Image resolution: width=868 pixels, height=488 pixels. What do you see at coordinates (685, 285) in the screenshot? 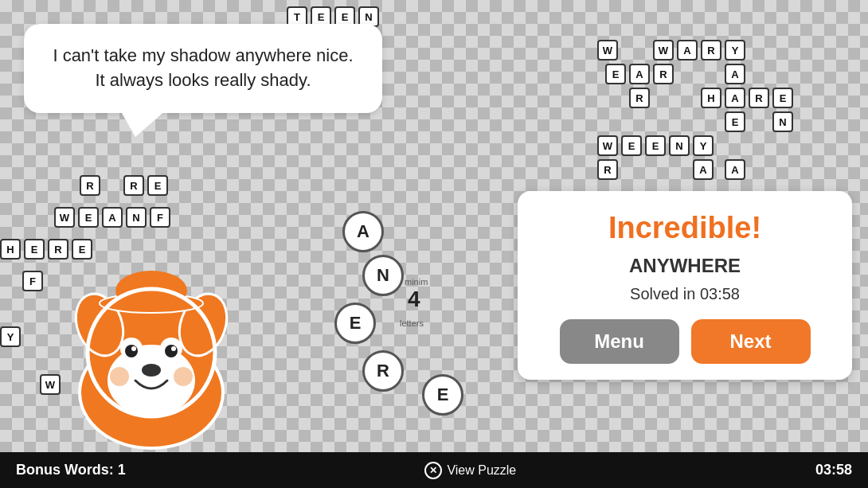
I see `result-panel: Incredible! ANYWHERE Solved in 03:58 Men…` at bounding box center [685, 285].